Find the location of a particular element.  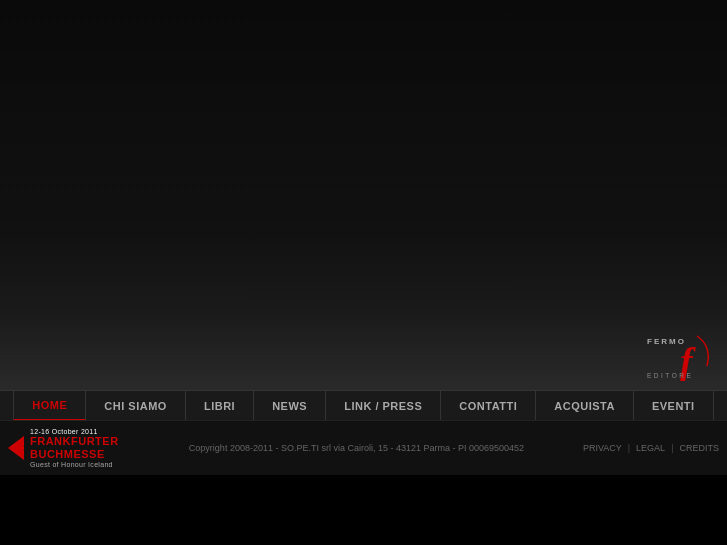

nav-item-home: HOME is located at coordinates (50, 406).